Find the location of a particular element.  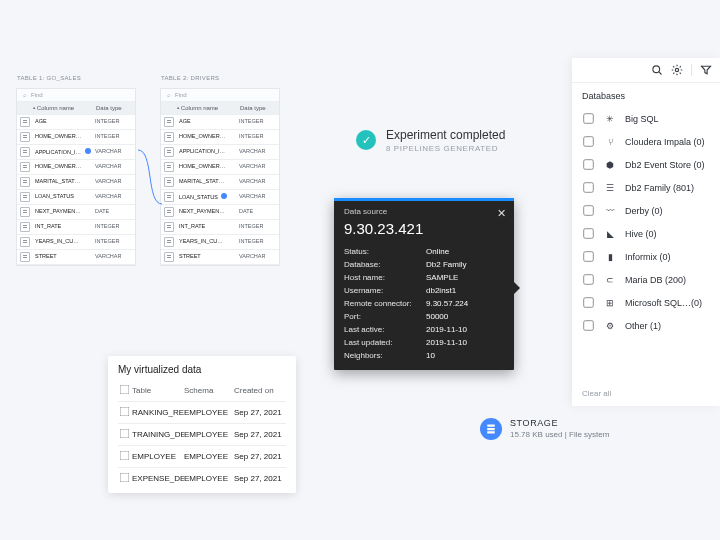

storage-title: STORAGE is located at coordinates (560, 423).